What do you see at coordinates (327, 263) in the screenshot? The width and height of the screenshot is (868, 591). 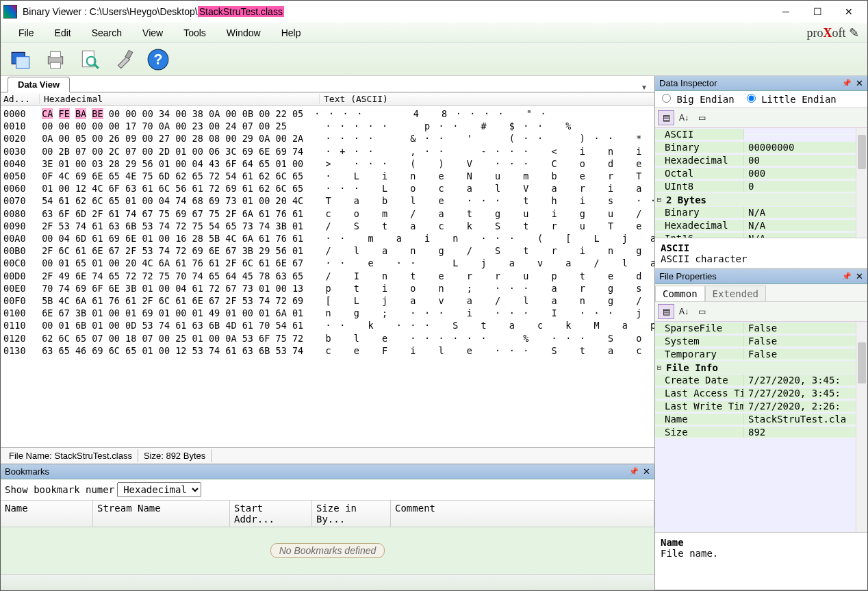 I see `hex-row: 00C0 00 01 65 01 00 20 4C 6A 61 76 61 2F…` at bounding box center [327, 263].